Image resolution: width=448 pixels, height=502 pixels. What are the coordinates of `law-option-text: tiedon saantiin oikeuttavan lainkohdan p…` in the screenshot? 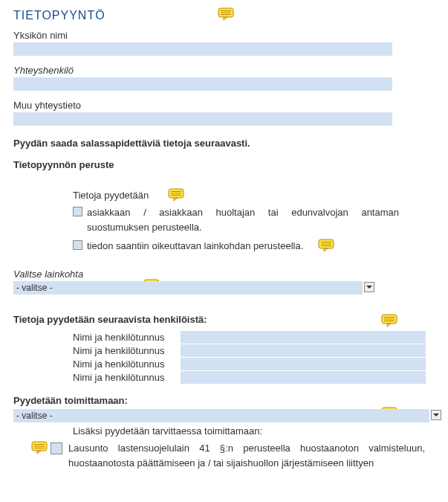 It's located at (195, 246).